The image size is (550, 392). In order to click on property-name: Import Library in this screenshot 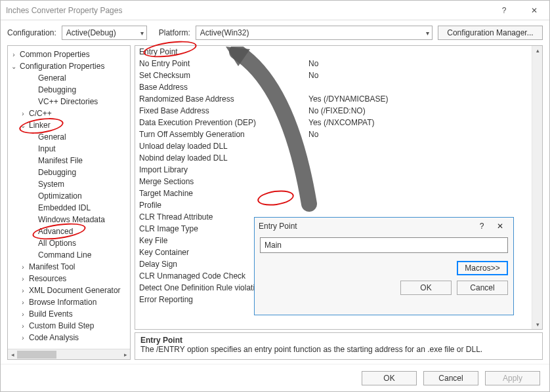, I will do `click(221, 170)`.